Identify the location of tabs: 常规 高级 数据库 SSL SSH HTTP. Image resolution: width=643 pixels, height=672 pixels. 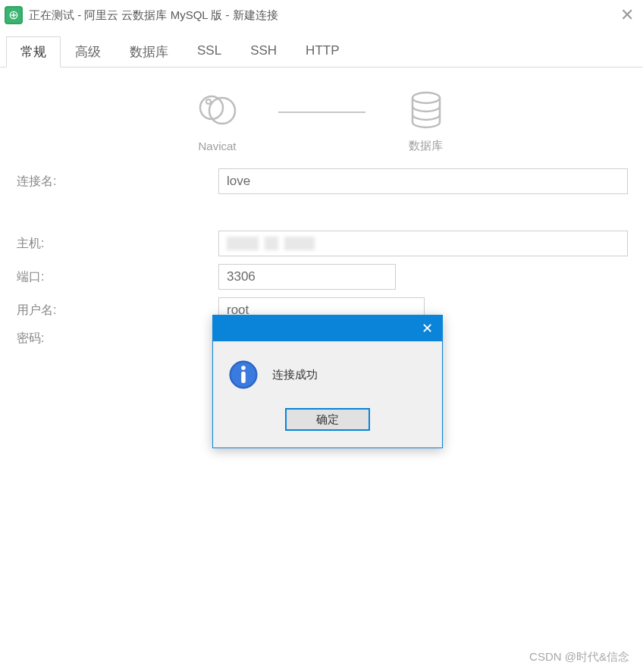
(322, 49).